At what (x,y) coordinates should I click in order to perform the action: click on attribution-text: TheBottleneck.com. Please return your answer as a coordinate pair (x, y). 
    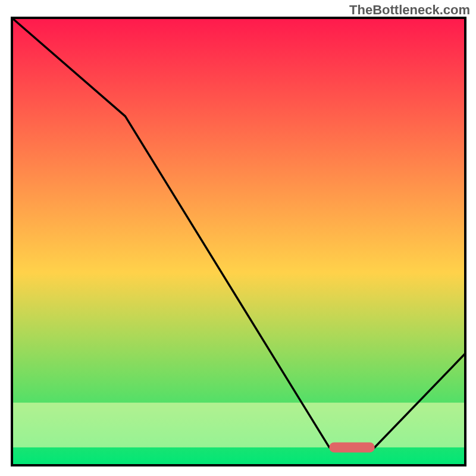
    Looking at the image, I should click on (409, 10).